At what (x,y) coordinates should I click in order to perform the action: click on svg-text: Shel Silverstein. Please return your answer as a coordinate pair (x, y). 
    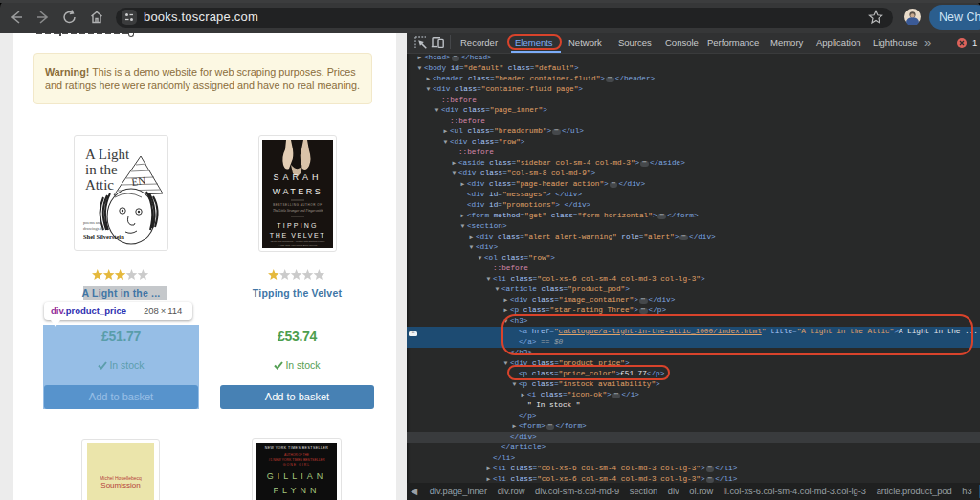
    Looking at the image, I should click on (103, 236).